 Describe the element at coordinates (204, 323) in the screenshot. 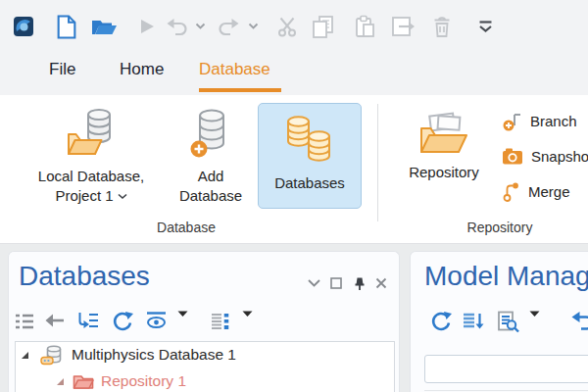

I see `databases-panel-toolbar` at that location.